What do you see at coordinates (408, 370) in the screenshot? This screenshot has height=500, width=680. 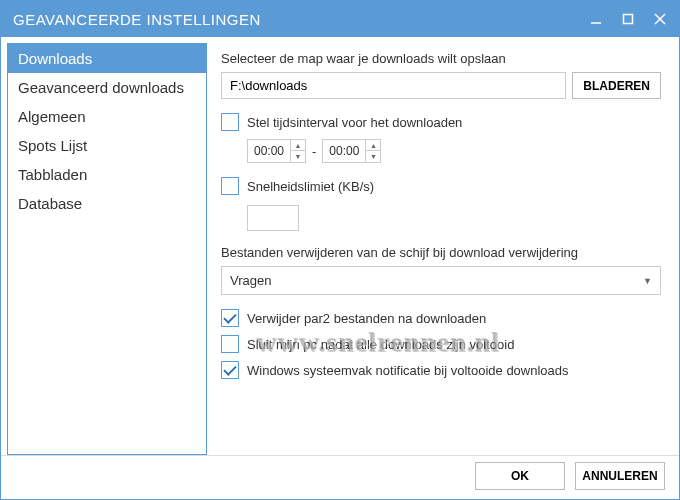 I see `tray-label: Windows systeemvak notificatie bij volto…` at bounding box center [408, 370].